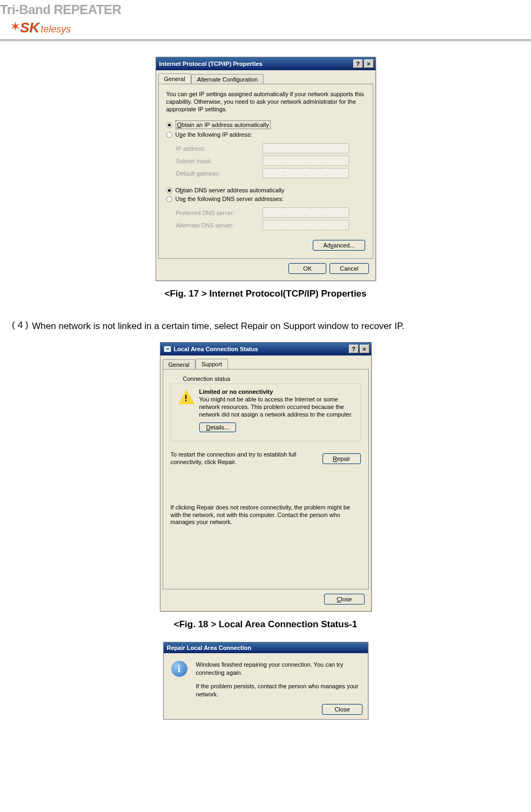 Image resolution: width=531 pixels, height=812 pixels. Describe the element at coordinates (277, 407) in the screenshot. I see `warning-text: You might not be able to access the Inte…` at that location.